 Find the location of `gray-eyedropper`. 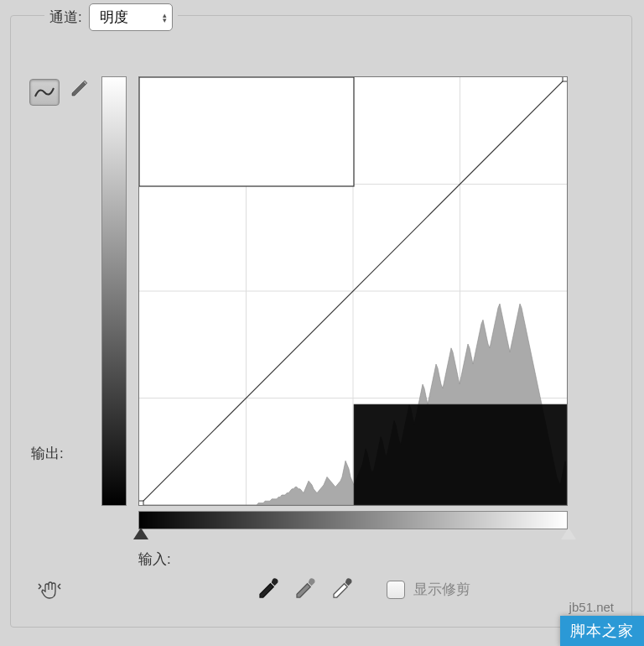

gray-eyedropper is located at coordinates (305, 589).